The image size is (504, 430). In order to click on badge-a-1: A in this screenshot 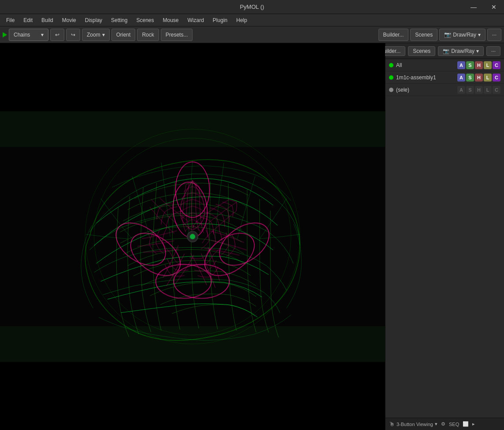, I will do `click(461, 78)`.